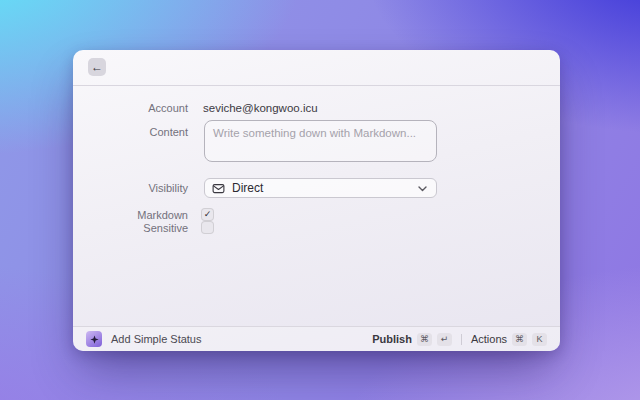 This screenshot has height=400, width=640. What do you see at coordinates (316, 338) in the screenshot?
I see `window-footer: Add Simple Status Publish ⌘ ↵ Actions ⌘ …` at bounding box center [316, 338].